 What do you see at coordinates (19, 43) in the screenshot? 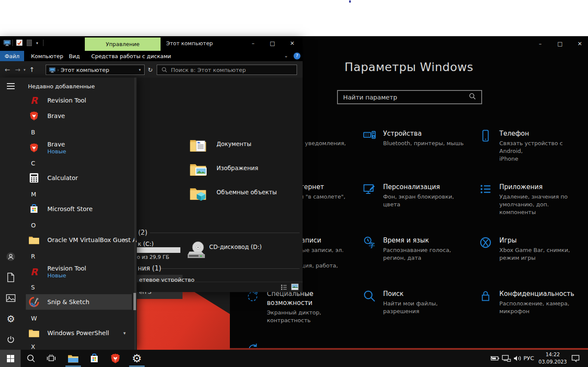
I see `qat-properties-icon` at bounding box center [19, 43].